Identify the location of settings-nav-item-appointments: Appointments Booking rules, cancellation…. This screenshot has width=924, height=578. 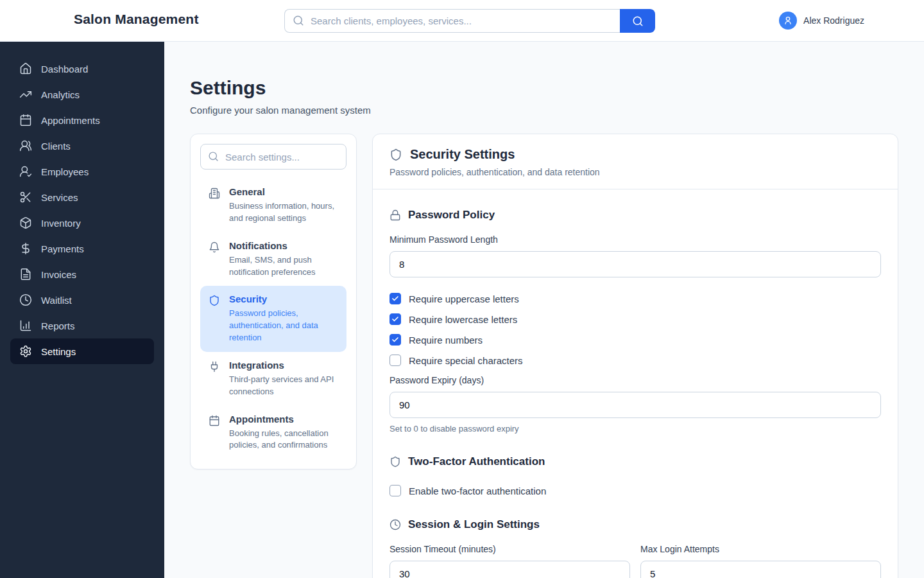
(273, 433).